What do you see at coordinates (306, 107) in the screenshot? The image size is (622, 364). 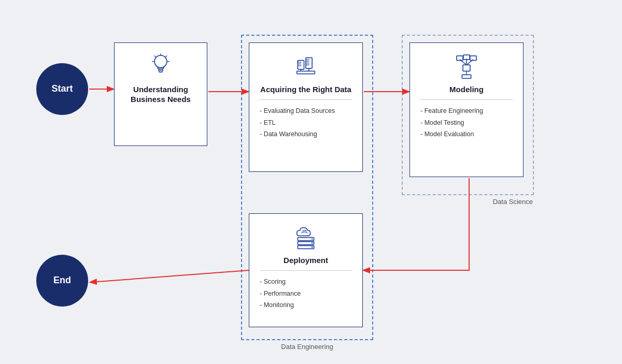 I see `data-box: Acquiring the Right Data - Evaluating Da…` at bounding box center [306, 107].